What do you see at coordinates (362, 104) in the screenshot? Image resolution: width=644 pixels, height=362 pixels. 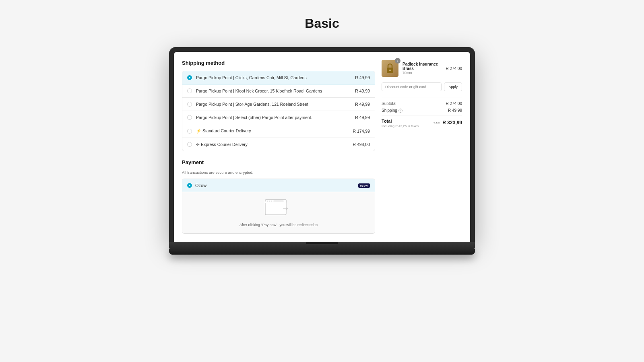 I see `shipping-option-price-3: R 49,99` at bounding box center [362, 104].